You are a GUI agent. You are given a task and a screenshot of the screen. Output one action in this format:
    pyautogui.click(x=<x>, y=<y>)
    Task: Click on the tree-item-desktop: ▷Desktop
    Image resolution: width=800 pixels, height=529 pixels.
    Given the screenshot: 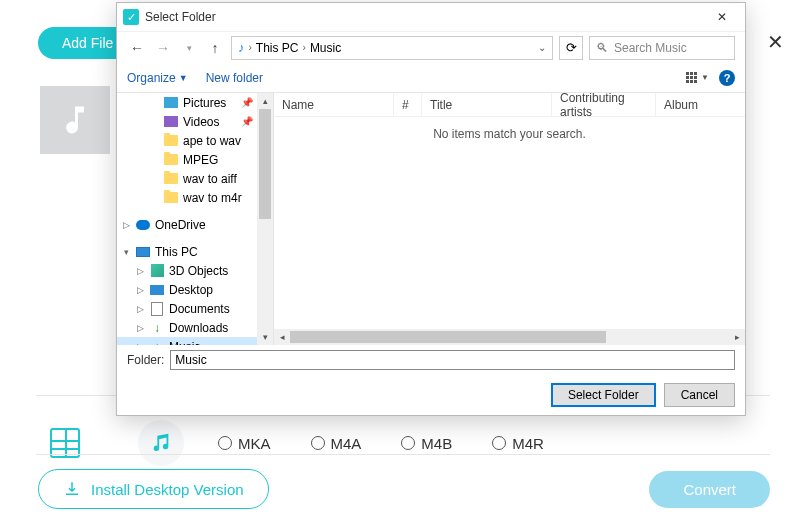 What is the action you would take?
    pyautogui.click(x=195, y=290)
    